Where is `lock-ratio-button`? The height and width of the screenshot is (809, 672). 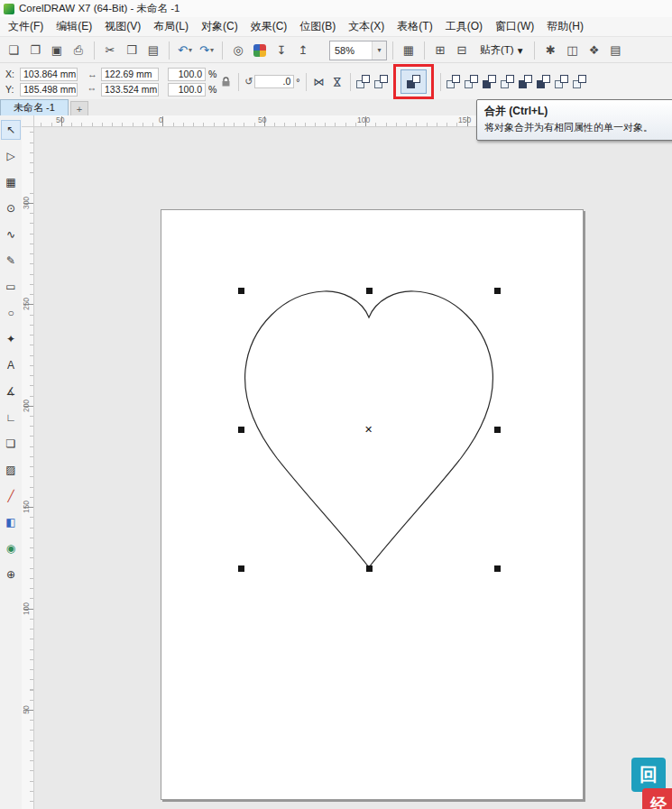 lock-ratio-button is located at coordinates (226, 82).